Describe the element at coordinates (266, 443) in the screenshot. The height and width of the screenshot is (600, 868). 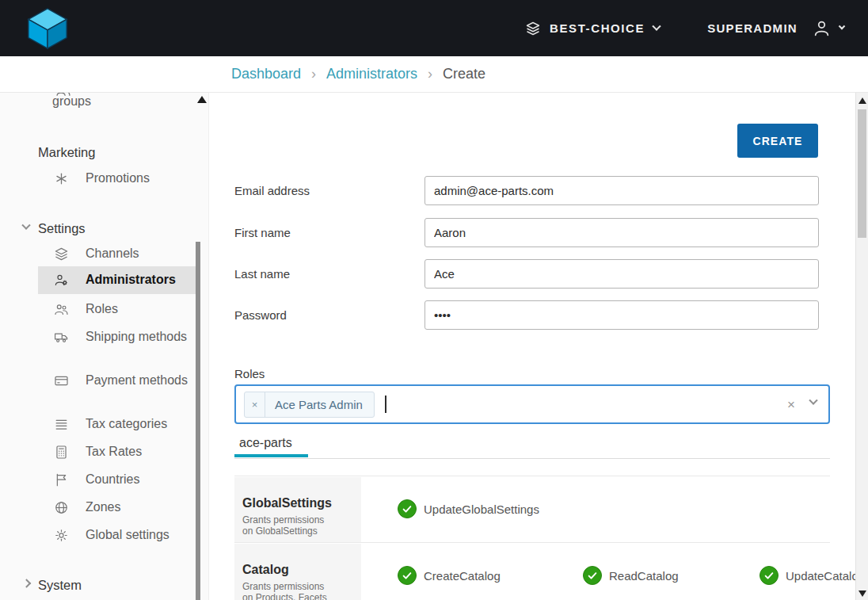
I see `tab-ace-parts: ace-parts` at that location.